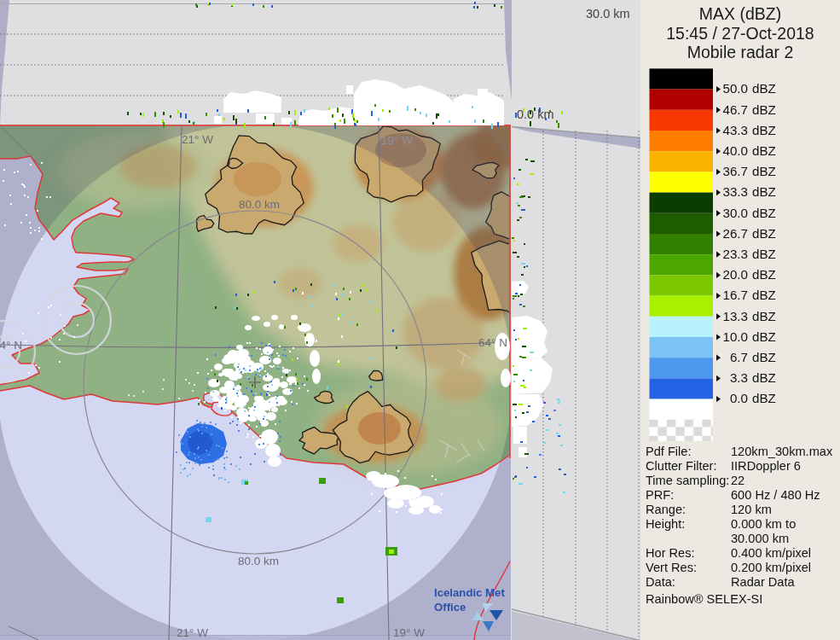  What do you see at coordinates (771, 553) in the screenshot?
I see `svg-text: 0.400 km/pixel` at bounding box center [771, 553].